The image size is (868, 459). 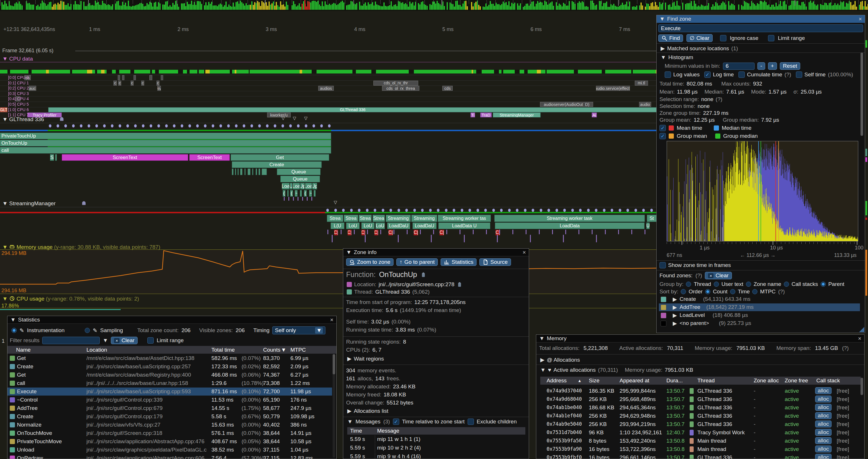 I want to click on plus-button: +, so click(x=772, y=66).